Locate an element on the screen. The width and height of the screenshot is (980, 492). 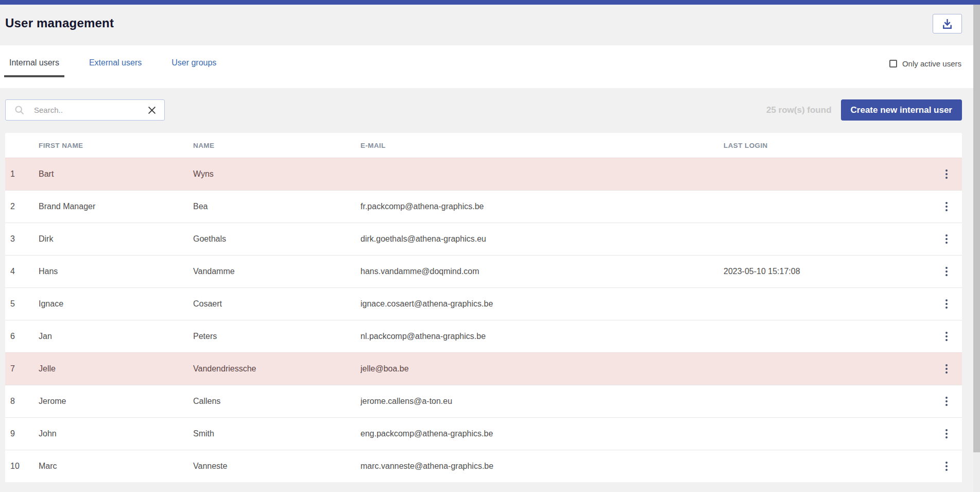
table-row: 4 Hans Vandamme hans.vandamme@doqmind.co… is located at coordinates (484, 271).